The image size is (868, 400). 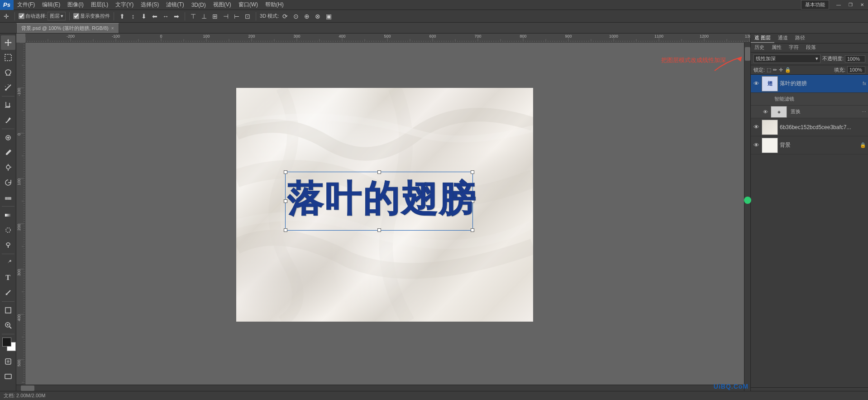 I want to click on magic-wand-tool, so click(x=8, y=87).